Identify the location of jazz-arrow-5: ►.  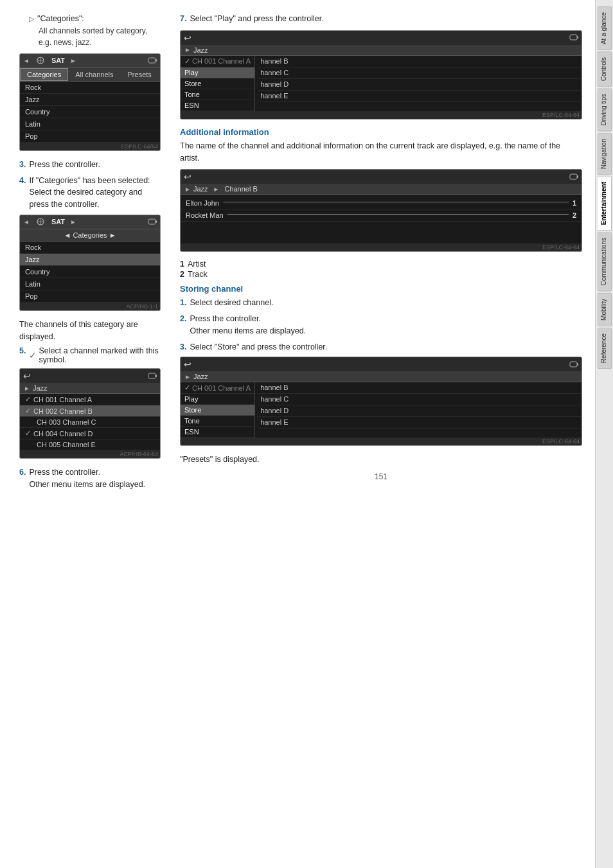
(188, 189).